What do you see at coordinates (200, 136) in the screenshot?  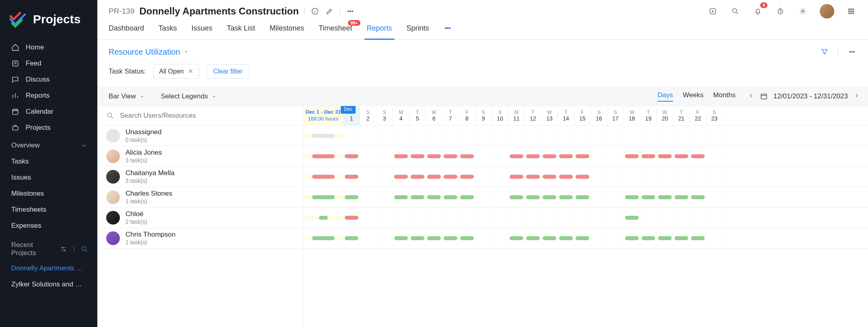 I see `resource-row: Unassigned 0 task(s)` at bounding box center [200, 136].